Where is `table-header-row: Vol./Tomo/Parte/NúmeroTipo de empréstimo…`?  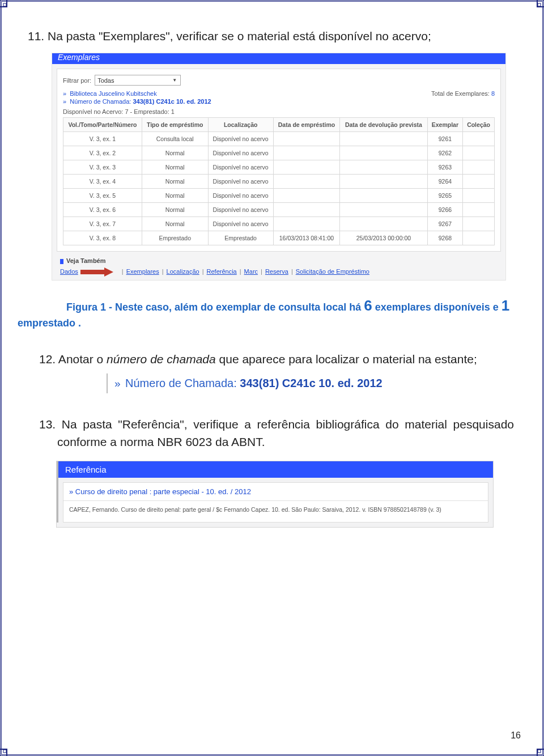
table-header-row: Vol./Tomo/Parte/NúmeroTipo de empréstimo… is located at coordinates (279, 125).